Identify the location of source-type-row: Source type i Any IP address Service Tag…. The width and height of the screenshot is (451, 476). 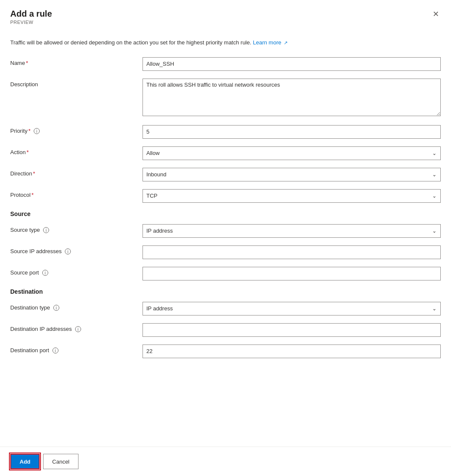
(225, 231).